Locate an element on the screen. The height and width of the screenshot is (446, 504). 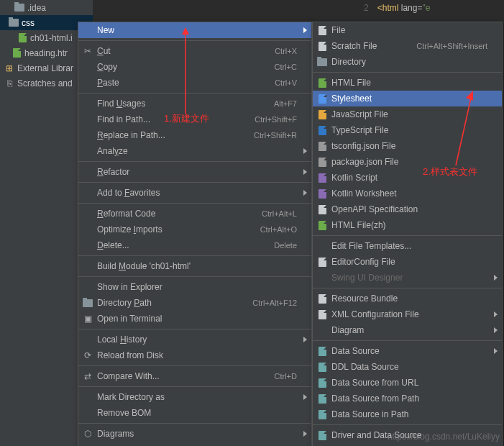
menu-item-label: Reformat Code is located at coordinates (127, 214).